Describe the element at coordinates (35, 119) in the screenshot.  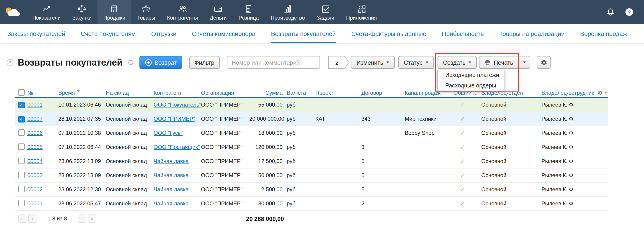
I see `document-number-link: 00007` at that location.